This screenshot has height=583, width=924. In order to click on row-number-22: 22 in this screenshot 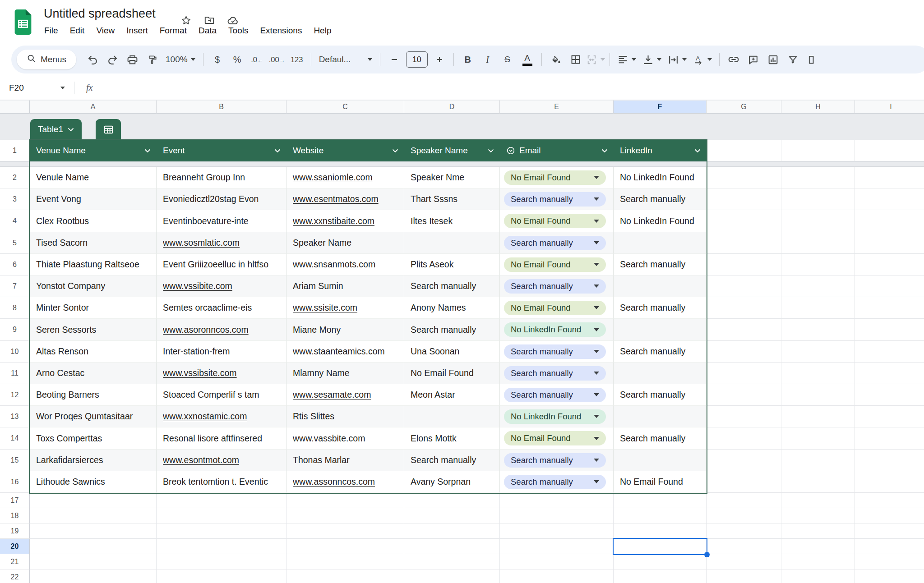, I will do `click(15, 576)`.